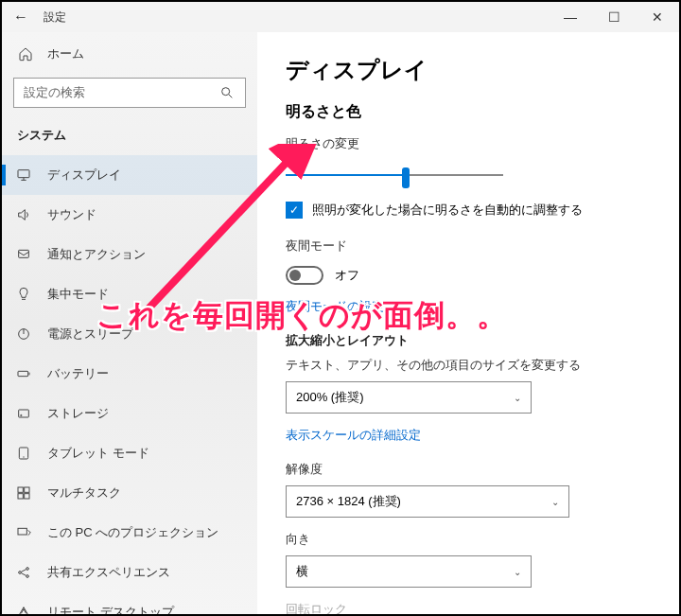  What do you see at coordinates (24, 374) in the screenshot?
I see `battery-icon` at bounding box center [24, 374].